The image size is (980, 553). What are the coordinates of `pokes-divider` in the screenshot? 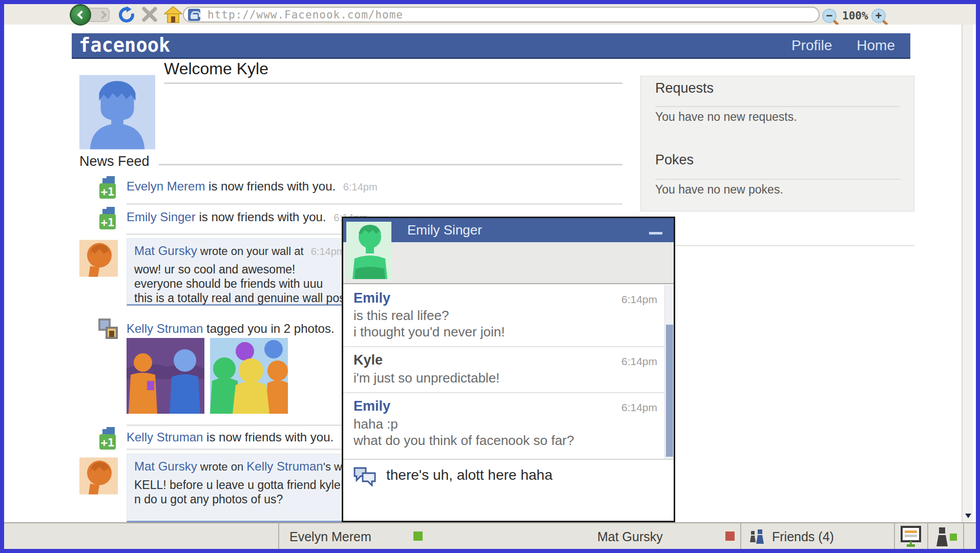 It's located at (778, 179).